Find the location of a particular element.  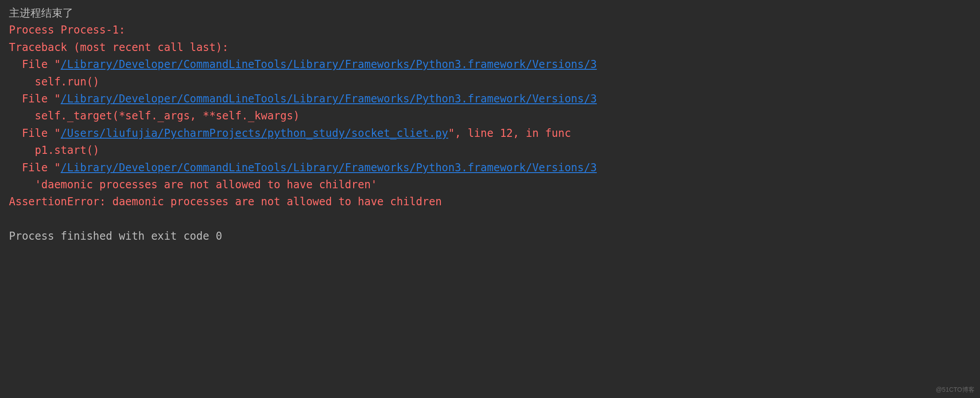

console-error-line: Process Process-1: is located at coordinates (490, 30).